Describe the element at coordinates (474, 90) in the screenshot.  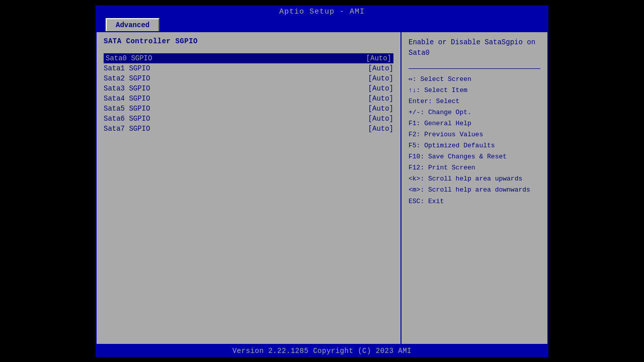
I see `shortcut-item: ↑↓: Select Item` at that location.